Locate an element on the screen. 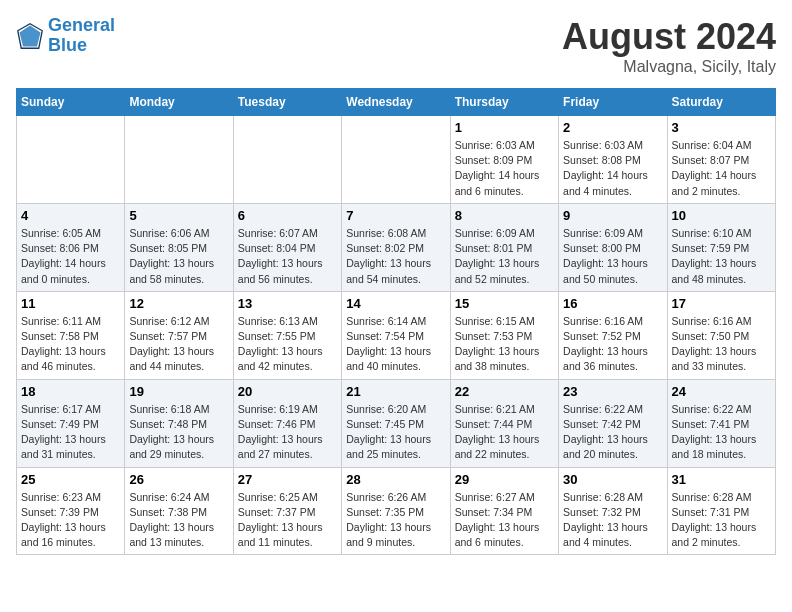 The image size is (792, 612). calendar-cell: 15Sunrise: 6:15 AM Sunset: 7:53 PM Dayli… is located at coordinates (504, 335).